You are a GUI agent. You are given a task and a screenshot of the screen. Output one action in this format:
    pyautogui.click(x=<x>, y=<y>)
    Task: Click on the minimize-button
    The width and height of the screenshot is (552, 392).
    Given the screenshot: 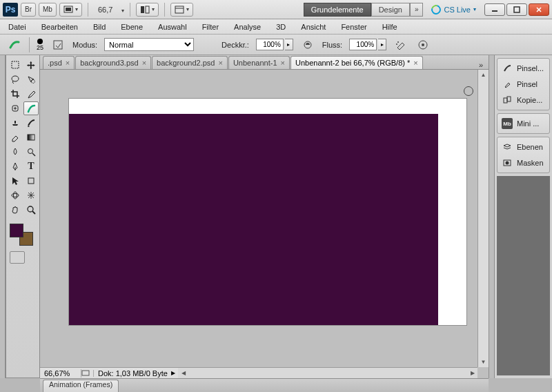 What is the action you would take?
    pyautogui.click(x=495, y=10)
    